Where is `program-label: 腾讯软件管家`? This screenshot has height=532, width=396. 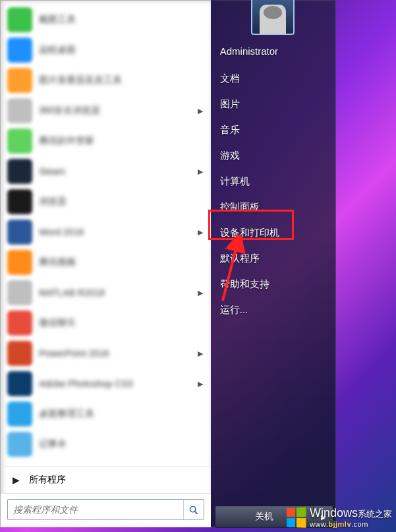 program-label: 腾讯软件管家 is located at coordinates (123, 141).